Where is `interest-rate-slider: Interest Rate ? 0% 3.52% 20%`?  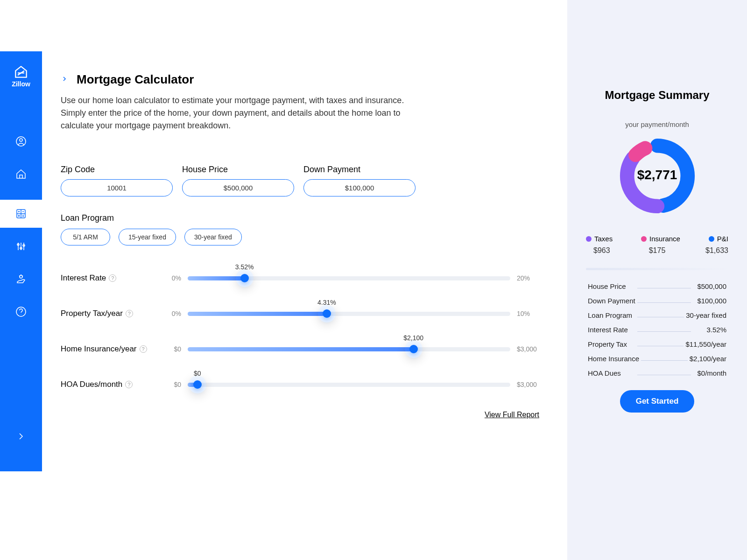
interest-rate-slider: Interest Rate ? 0% 3.52% 20% is located at coordinates (300, 278).